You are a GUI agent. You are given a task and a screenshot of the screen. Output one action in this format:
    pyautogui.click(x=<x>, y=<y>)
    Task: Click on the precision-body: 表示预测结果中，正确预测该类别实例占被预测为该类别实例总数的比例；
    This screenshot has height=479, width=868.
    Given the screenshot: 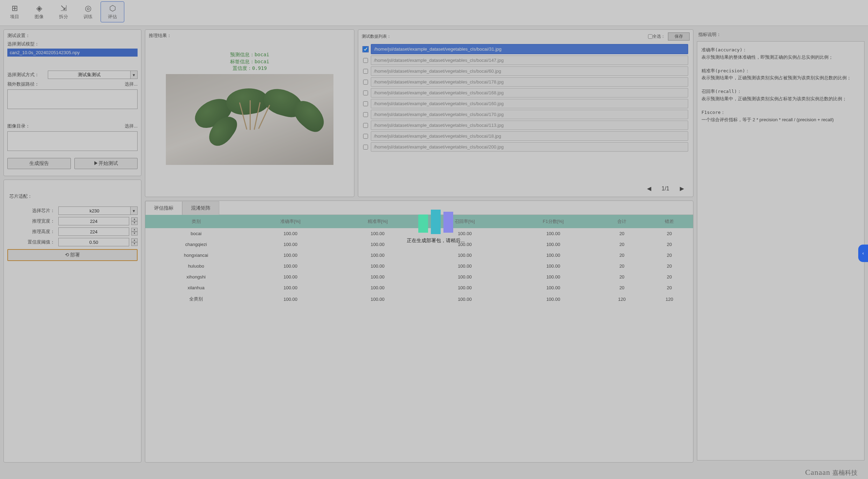 What is the action you would take?
    pyautogui.click(x=781, y=78)
    